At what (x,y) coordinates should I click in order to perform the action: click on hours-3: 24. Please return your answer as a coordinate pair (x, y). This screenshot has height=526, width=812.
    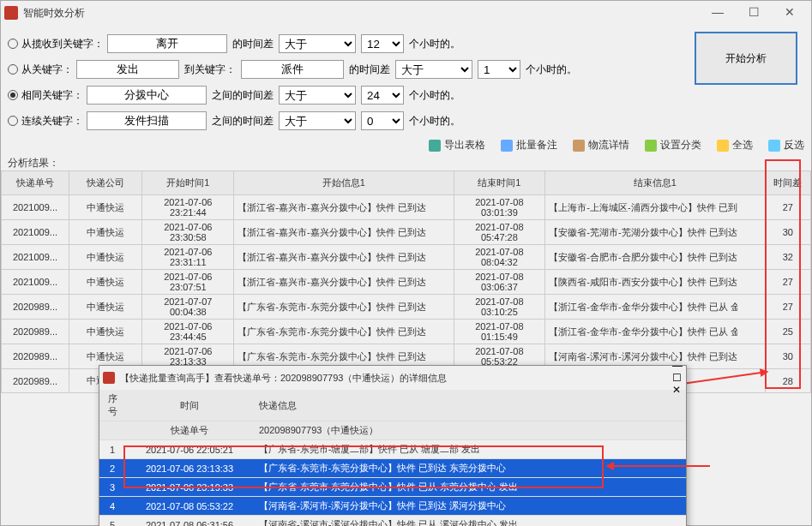
    Looking at the image, I should click on (382, 95).